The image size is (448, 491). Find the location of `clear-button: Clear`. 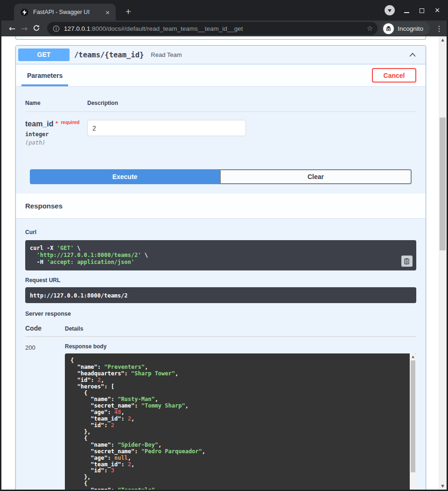

clear-button: Clear is located at coordinates (315, 177).